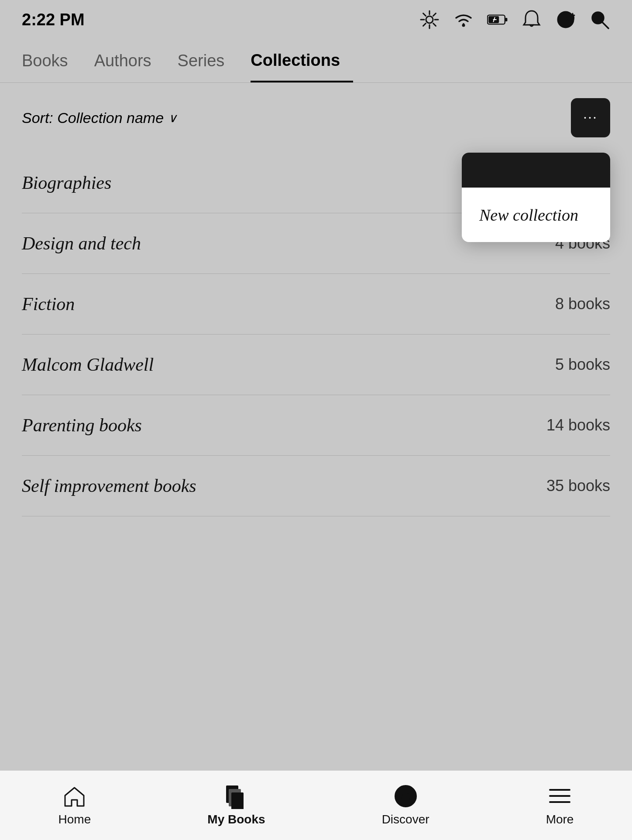 Image resolution: width=632 pixels, height=840 pixels. I want to click on bottom-nav-discover-label: Discover, so click(406, 820).